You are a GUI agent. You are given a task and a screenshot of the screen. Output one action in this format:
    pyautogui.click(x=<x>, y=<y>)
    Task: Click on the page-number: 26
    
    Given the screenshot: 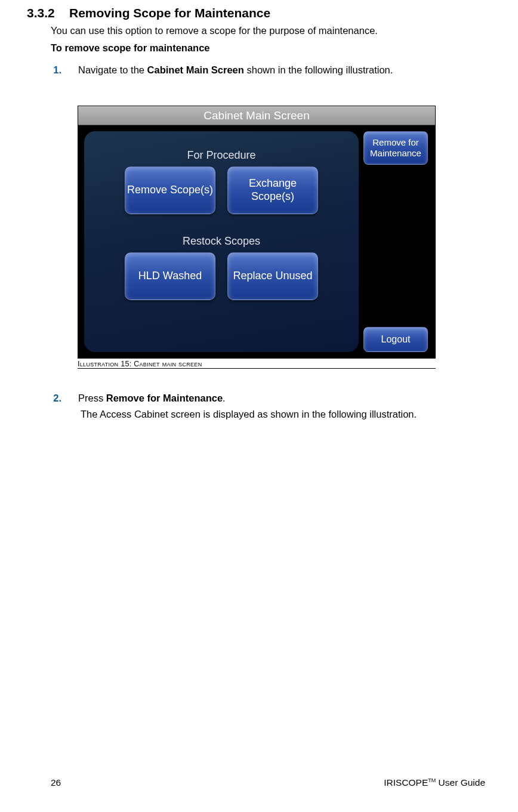 What is the action you would take?
    pyautogui.click(x=56, y=783)
    